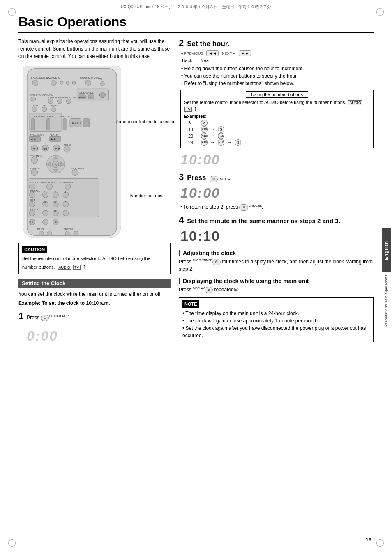 This screenshot has width=392, height=555. Describe the element at coordinates (100, 80) in the screenshot. I see `svg-text: TV` at that location.